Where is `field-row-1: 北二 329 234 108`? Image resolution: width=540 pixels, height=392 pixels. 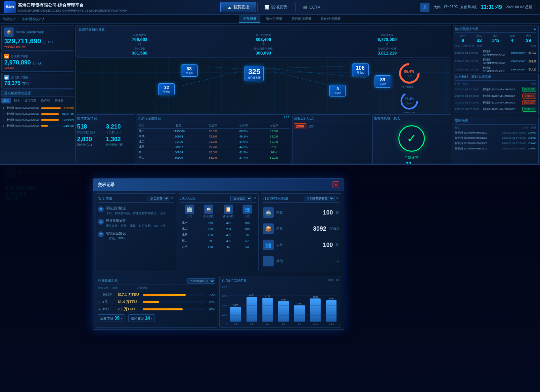 field-row-1: 北二 329 234 108 is located at coordinates (218, 229).